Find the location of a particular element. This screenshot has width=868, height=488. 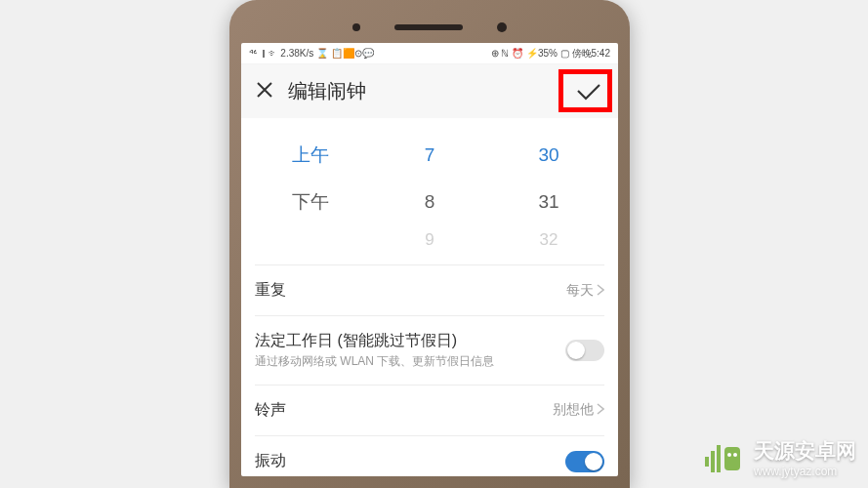

proximity-sensor is located at coordinates (356, 27).